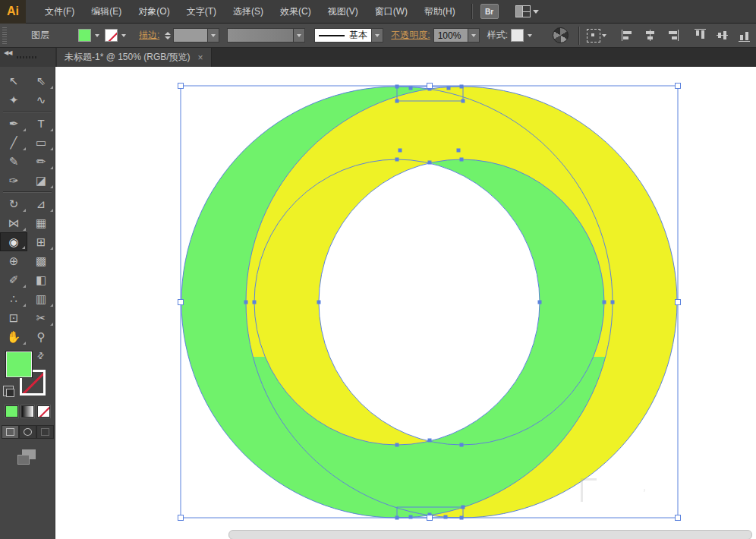  I want to click on draw-behind-button, so click(27, 432).